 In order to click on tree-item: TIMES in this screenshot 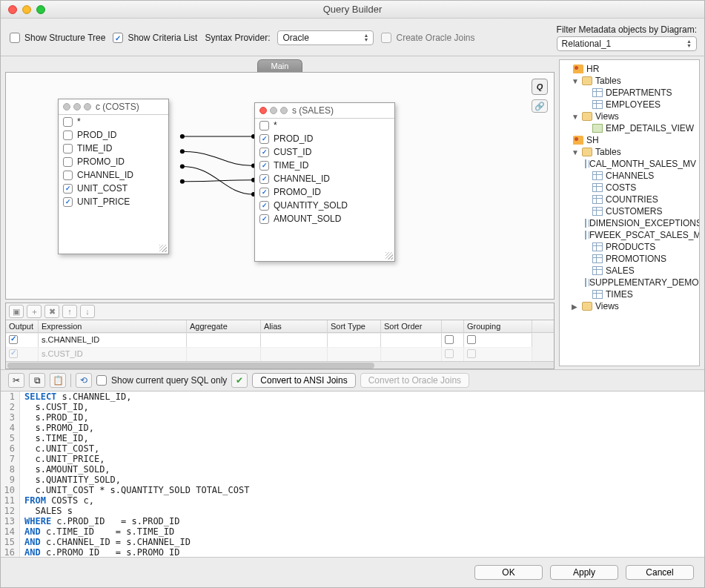, I will do `click(629, 294)`.